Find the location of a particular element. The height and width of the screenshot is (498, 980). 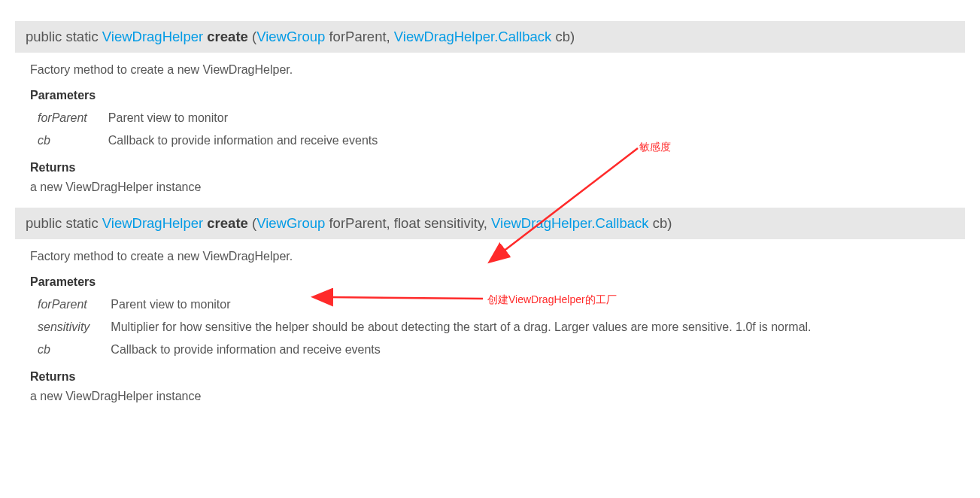

table-row: sensitivity Multiplier for how sensitive… is located at coordinates (429, 327).